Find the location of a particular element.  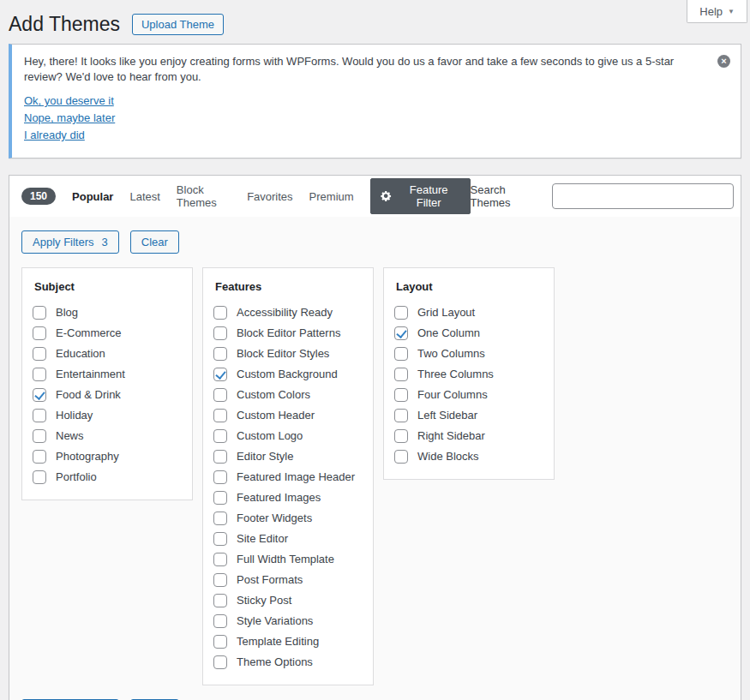

filter-option-entertainment: Entertainment is located at coordinates (107, 374).